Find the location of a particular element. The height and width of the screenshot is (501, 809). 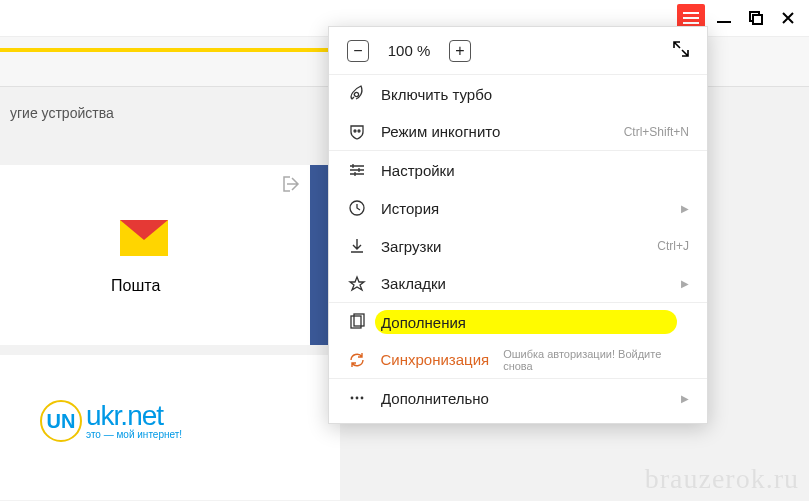

address-bar-highlight is located at coordinates (168, 50).